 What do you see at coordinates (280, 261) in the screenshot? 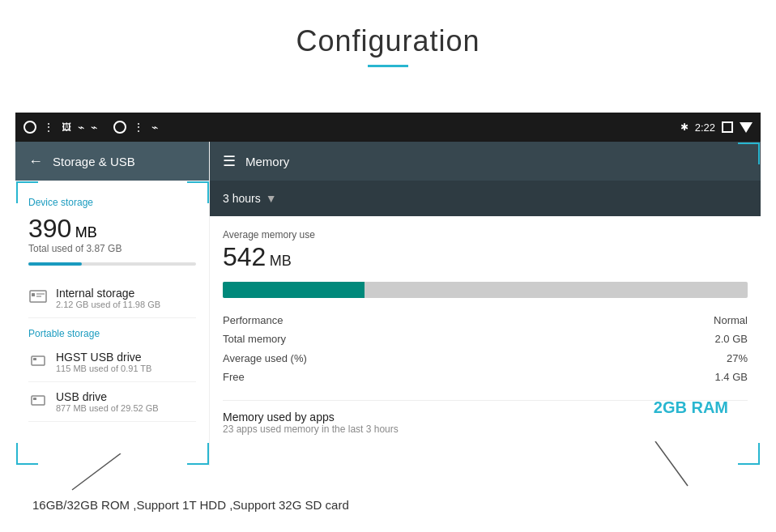
I see `avg-unit: MB` at bounding box center [280, 261].